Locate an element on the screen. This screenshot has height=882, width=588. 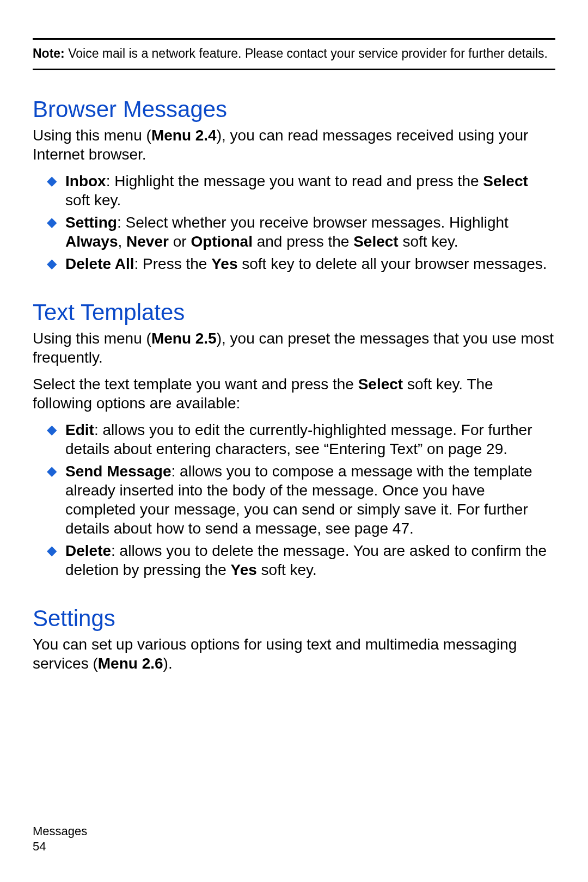
heading-browser-messages: Browser Messages is located at coordinates (294, 109).